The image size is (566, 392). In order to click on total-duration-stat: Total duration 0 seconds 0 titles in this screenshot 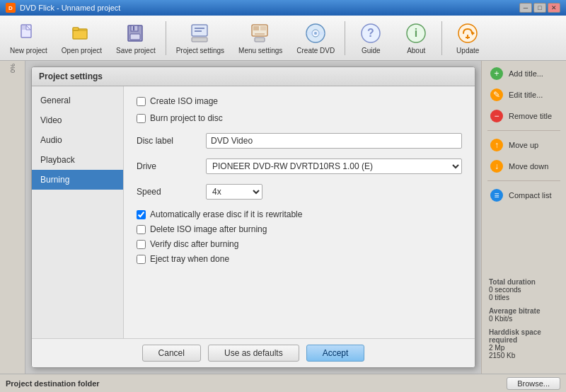, I will do `click(524, 290)`.